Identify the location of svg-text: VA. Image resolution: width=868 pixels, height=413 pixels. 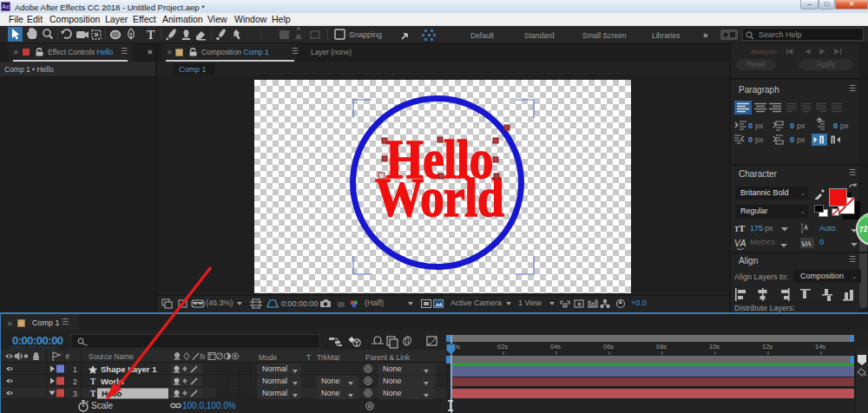
(806, 244).